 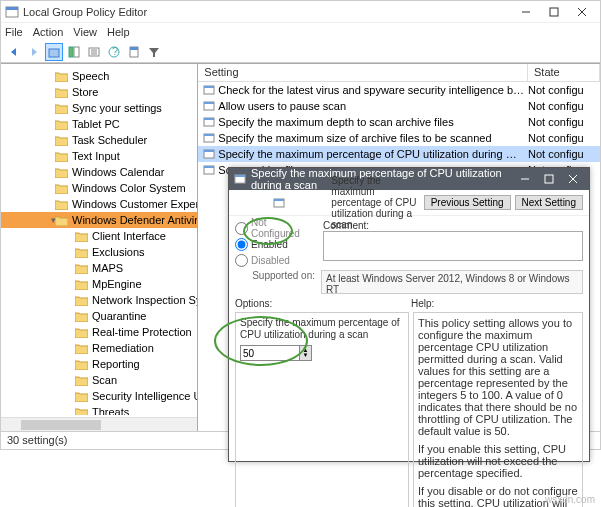 What do you see at coordinates (549, 202) in the screenshot?
I see `next-setting-button: Next Setting` at bounding box center [549, 202].